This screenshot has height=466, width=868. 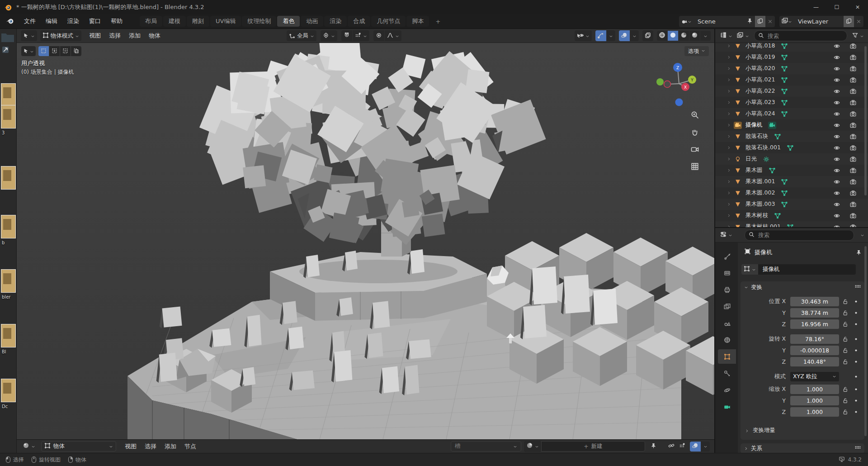 What do you see at coordinates (727, 306) in the screenshot?
I see `properties-tab-view-layer` at bounding box center [727, 306].